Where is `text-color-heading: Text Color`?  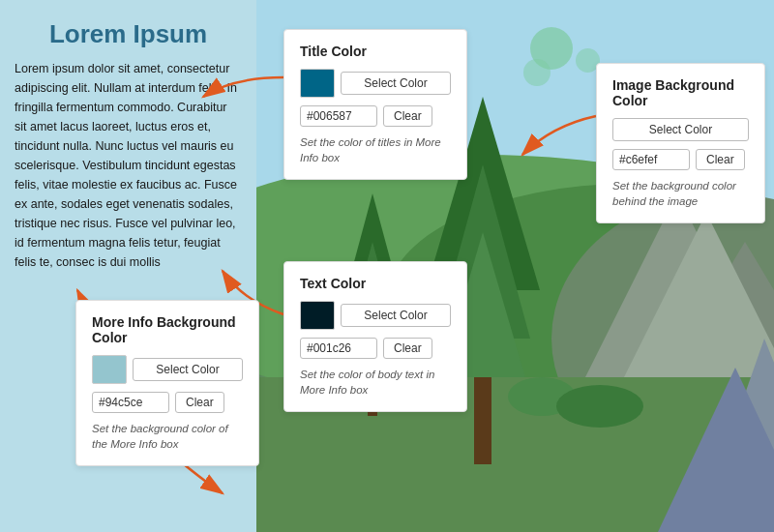
text-color-heading: Text Color is located at coordinates (375, 283).